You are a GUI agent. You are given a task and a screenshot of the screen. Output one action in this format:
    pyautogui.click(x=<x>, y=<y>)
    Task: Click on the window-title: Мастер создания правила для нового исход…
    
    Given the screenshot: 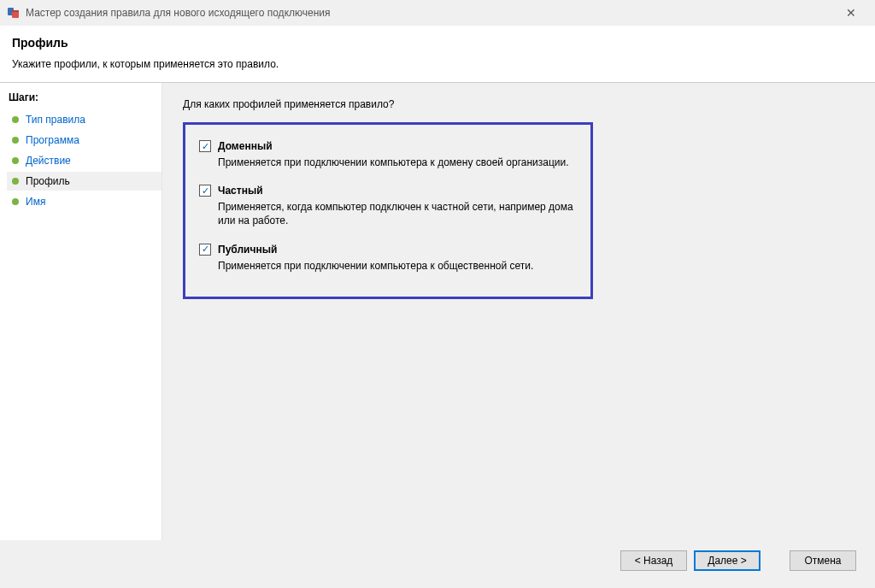 What is the action you would take?
    pyautogui.click(x=430, y=13)
    